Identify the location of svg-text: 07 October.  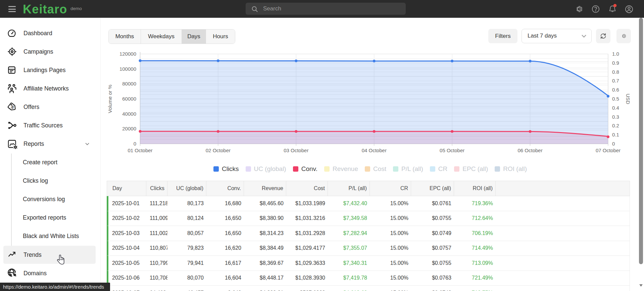
(608, 150).